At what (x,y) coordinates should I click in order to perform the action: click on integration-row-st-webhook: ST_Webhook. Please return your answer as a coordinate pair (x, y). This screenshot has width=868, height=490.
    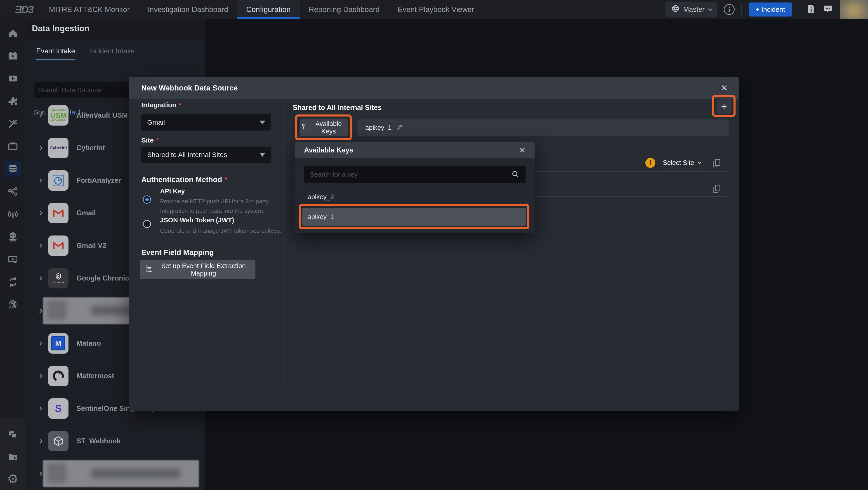
    Looking at the image, I should click on (115, 441).